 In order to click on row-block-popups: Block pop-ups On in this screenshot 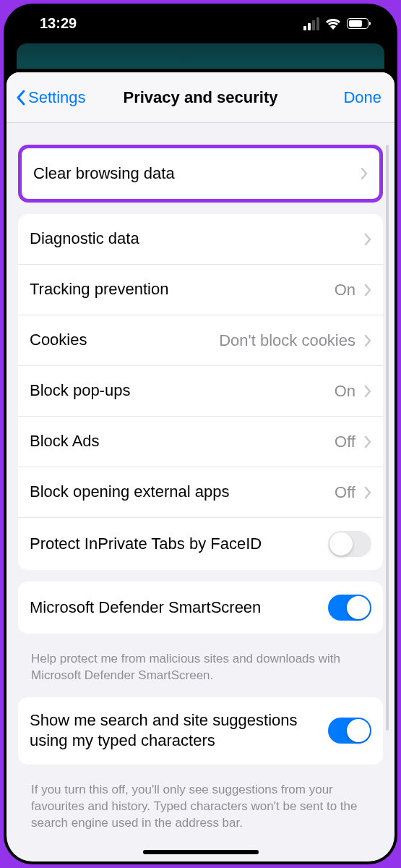, I will do `click(201, 391)`.